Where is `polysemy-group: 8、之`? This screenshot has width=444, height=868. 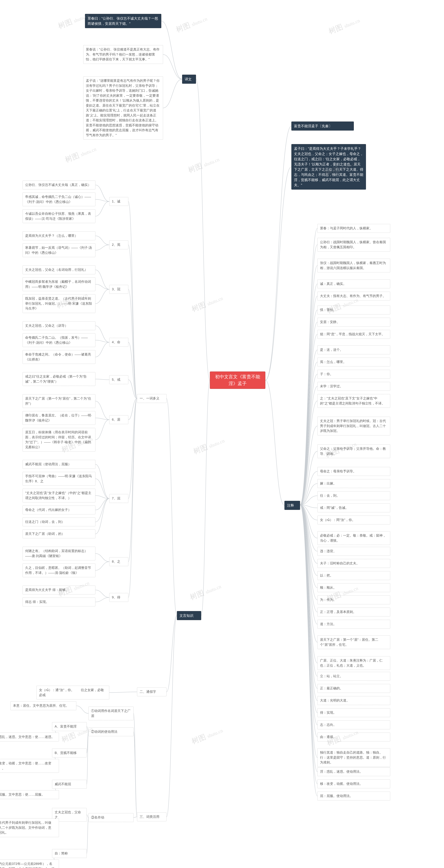
polysemy-group: 8、之 is located at coordinates (119, 562).